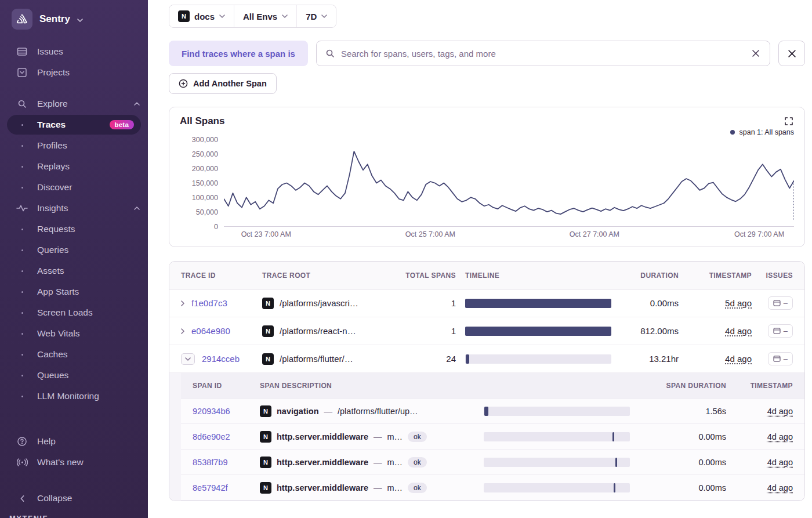  I want to click on sidebar-section-insights: Insights, so click(74, 208).